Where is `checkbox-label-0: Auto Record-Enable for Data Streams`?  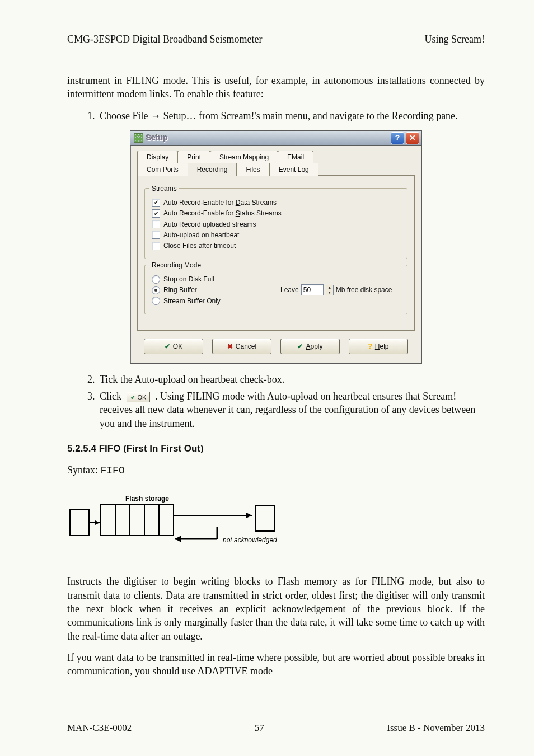 checkbox-label-0: Auto Record-Enable for Data Streams is located at coordinates (220, 203).